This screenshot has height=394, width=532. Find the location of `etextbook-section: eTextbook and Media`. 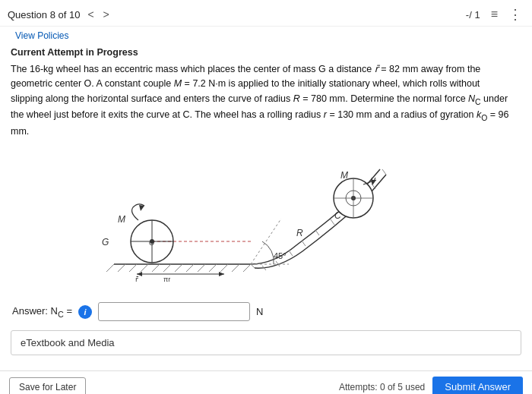

etextbook-section: eTextbook and Media is located at coordinates (266, 343).